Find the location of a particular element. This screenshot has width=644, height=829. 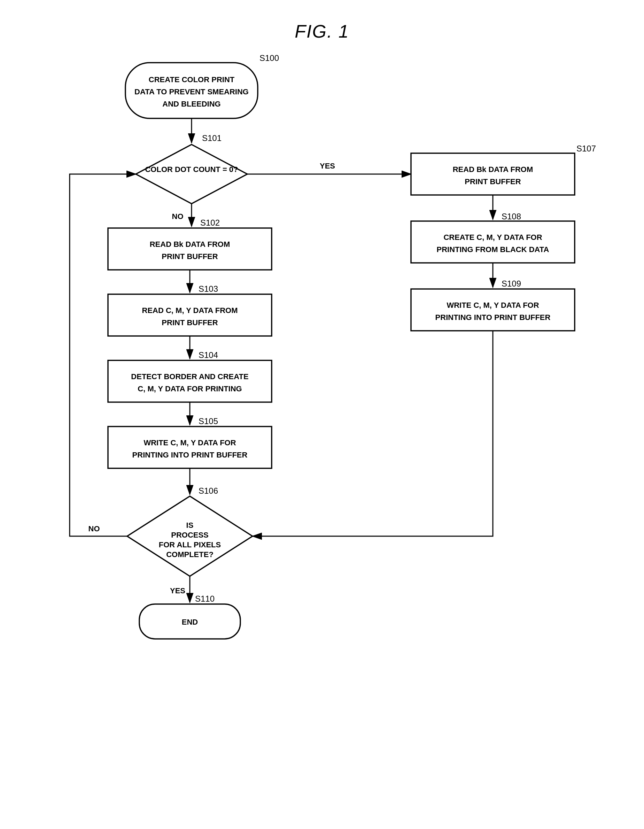

label-s107: S107 is located at coordinates (586, 149).